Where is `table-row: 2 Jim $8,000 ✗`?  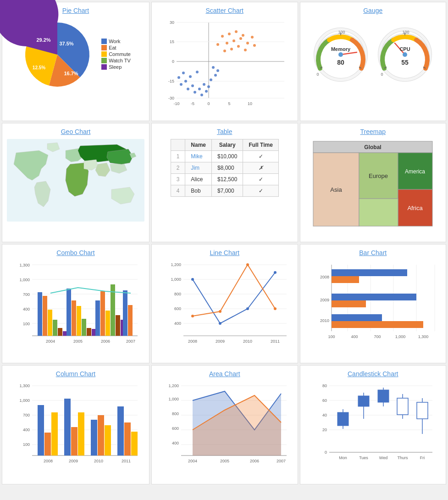 table-row: 2 Jim $8,000 ✗ is located at coordinates (225, 168).